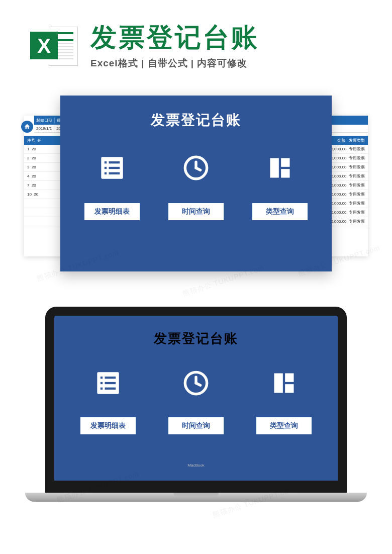 The height and width of the screenshot is (554, 392). What do you see at coordinates (226, 63) in the screenshot?
I see `sub-title: Excel格式 | 自带公式 | 内容可修改` at bounding box center [226, 63].